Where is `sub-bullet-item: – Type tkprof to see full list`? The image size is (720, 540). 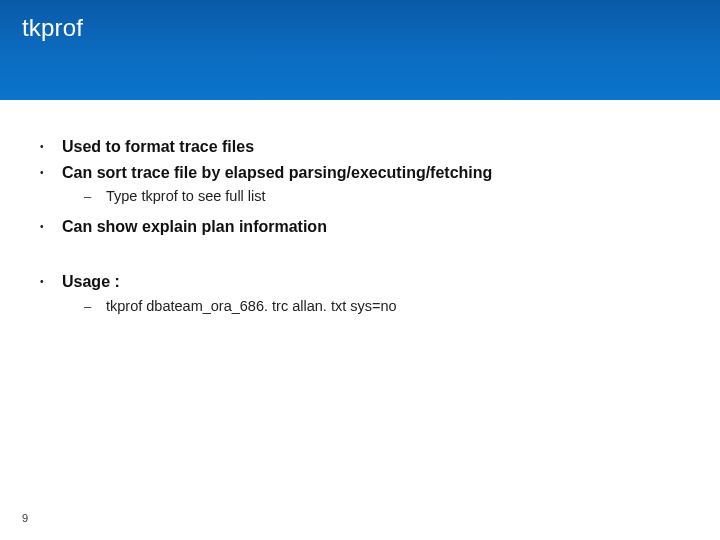
sub-bullet-item: – Type tkprof to see full list is located at coordinates (360, 197).